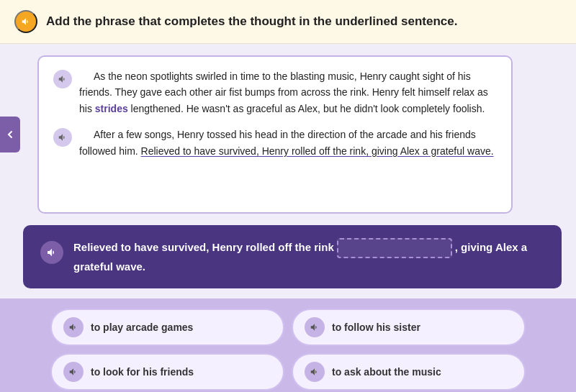 The height and width of the screenshot is (392, 576). I want to click on left-nav-tab, so click(10, 135).